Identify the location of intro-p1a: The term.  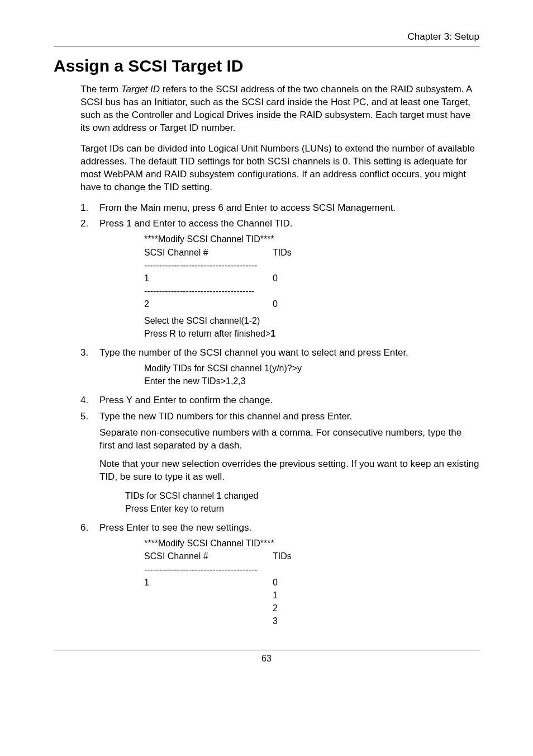
(101, 89).